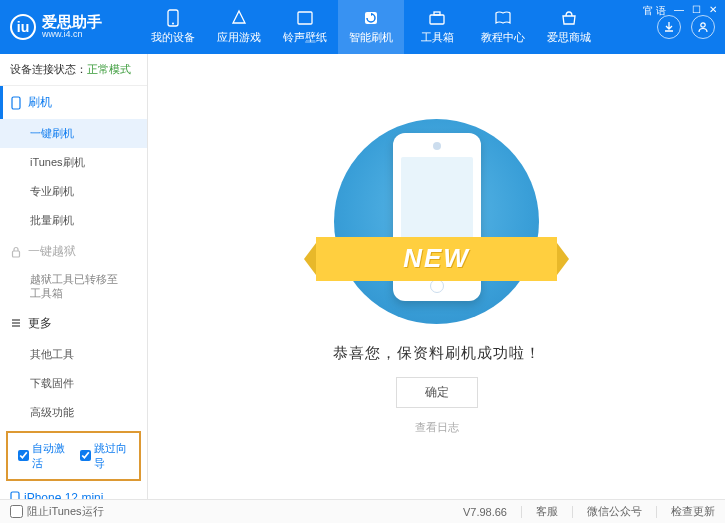 The image size is (725, 523). Describe the element at coordinates (654, 11) in the screenshot. I see `lang-label: 官 语` at that location.